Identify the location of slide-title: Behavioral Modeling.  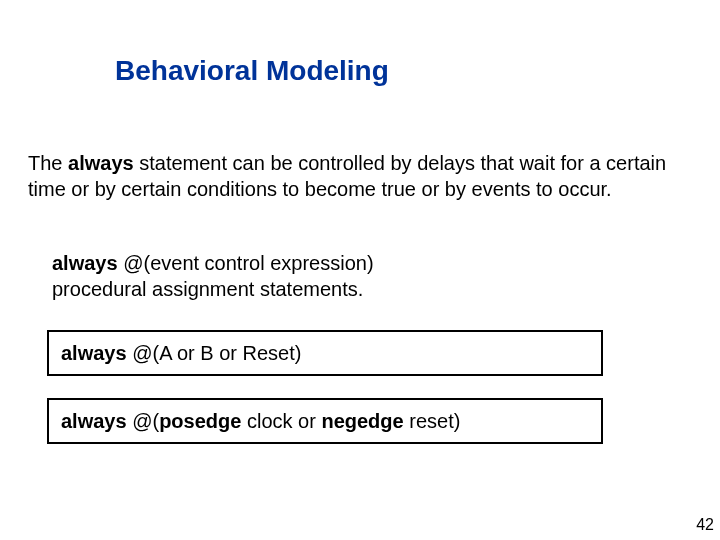
(252, 71).